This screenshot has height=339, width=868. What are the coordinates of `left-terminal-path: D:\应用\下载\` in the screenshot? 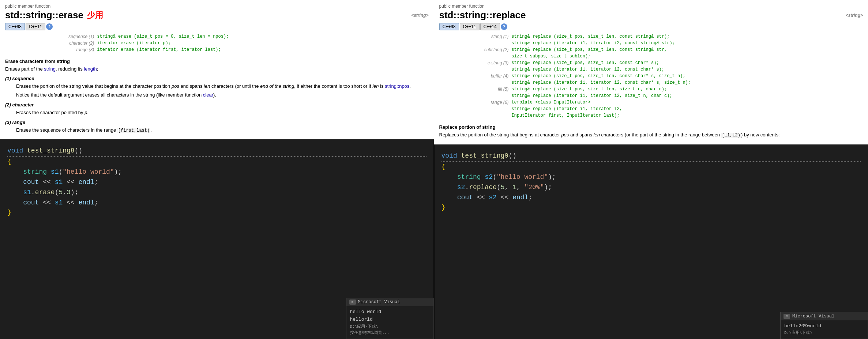 It's located at (390, 327).